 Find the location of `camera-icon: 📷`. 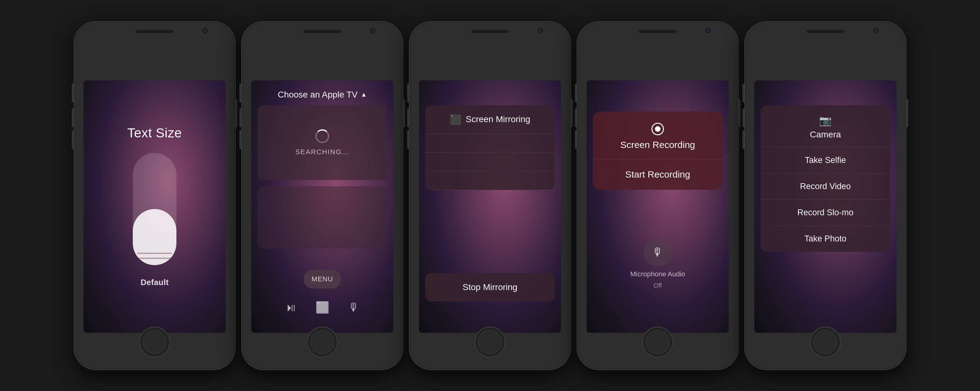

camera-icon: 📷 is located at coordinates (826, 121).